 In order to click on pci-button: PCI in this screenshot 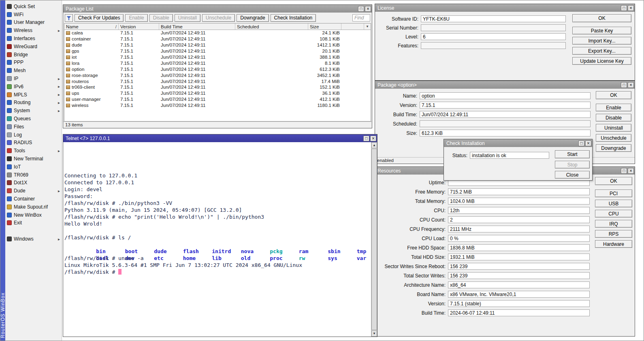, I will do `click(614, 194)`.